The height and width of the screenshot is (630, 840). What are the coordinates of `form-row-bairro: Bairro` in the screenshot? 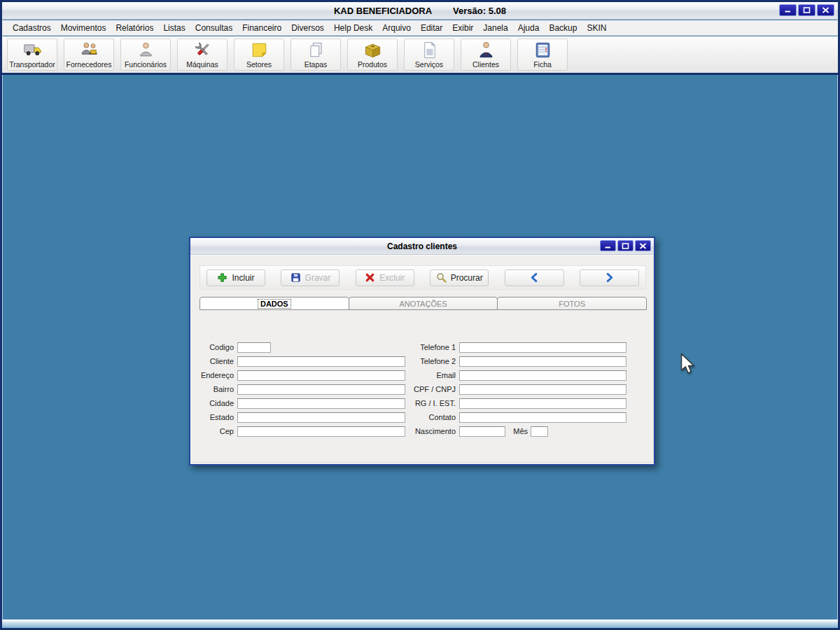 It's located at (301, 389).